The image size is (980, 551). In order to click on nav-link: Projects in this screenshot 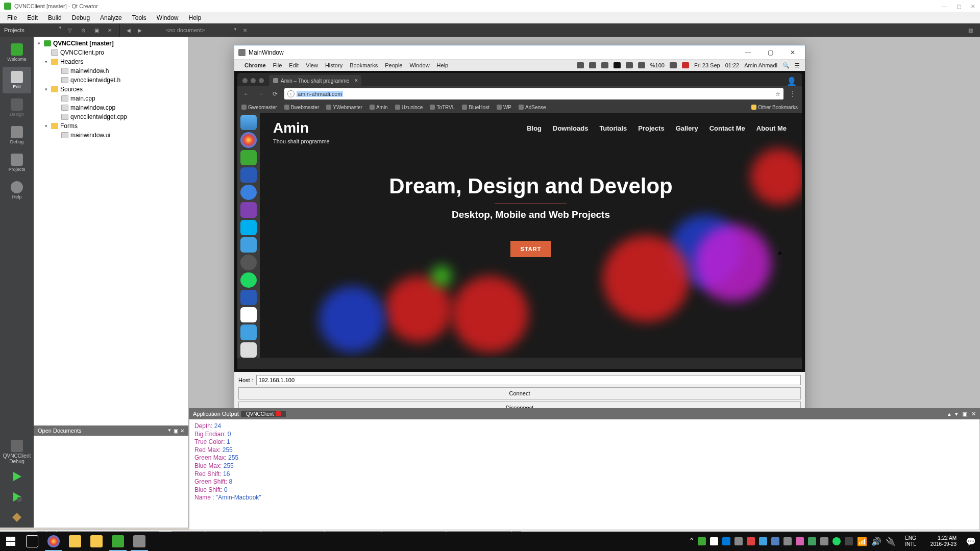, I will do `click(651, 129)`.